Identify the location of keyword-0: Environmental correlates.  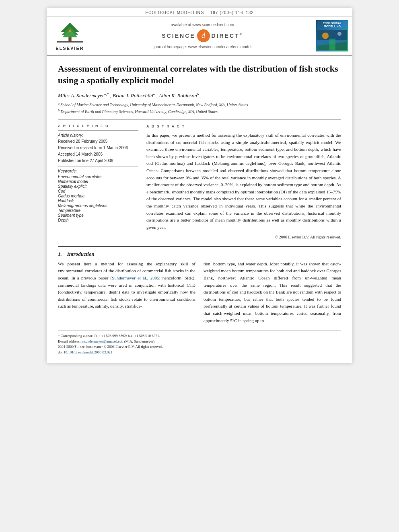
(98, 177).